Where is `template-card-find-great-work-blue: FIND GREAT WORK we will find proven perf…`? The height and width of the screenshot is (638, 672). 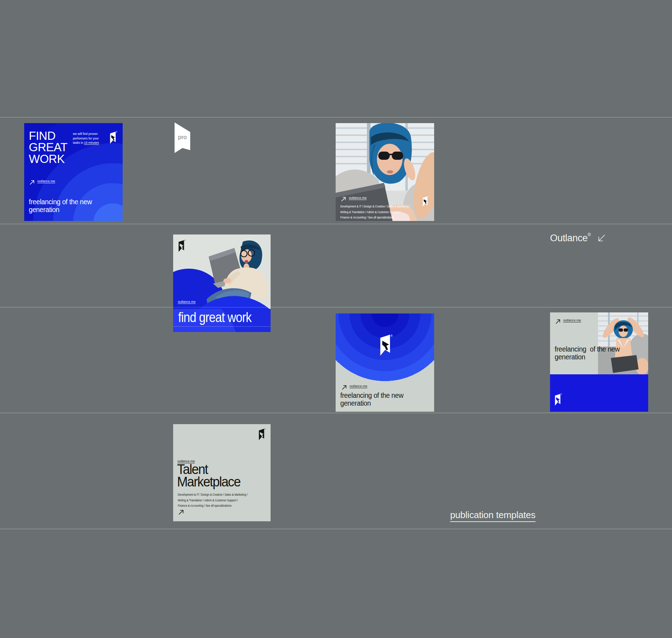 template-card-find-great-work-blue: FIND GREAT WORK we will find proven perf… is located at coordinates (73, 172).